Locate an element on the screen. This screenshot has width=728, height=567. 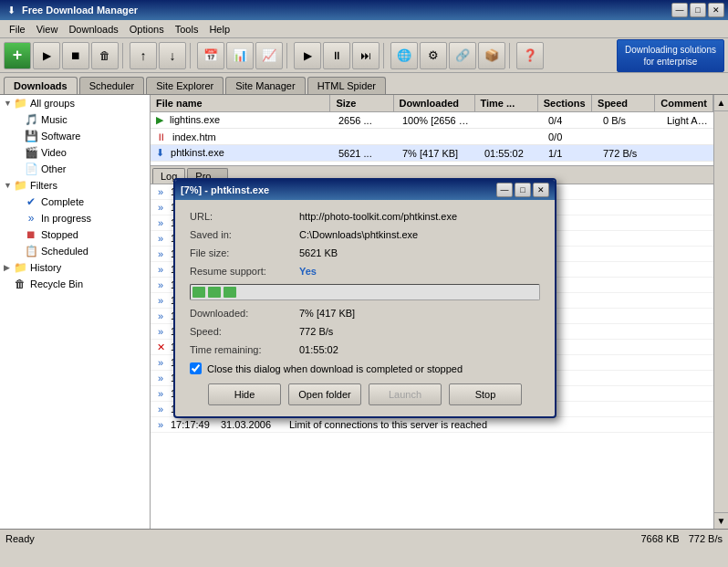
sidebar-item-recycle: 🗑 Recycle Bin is located at coordinates (75, 284).